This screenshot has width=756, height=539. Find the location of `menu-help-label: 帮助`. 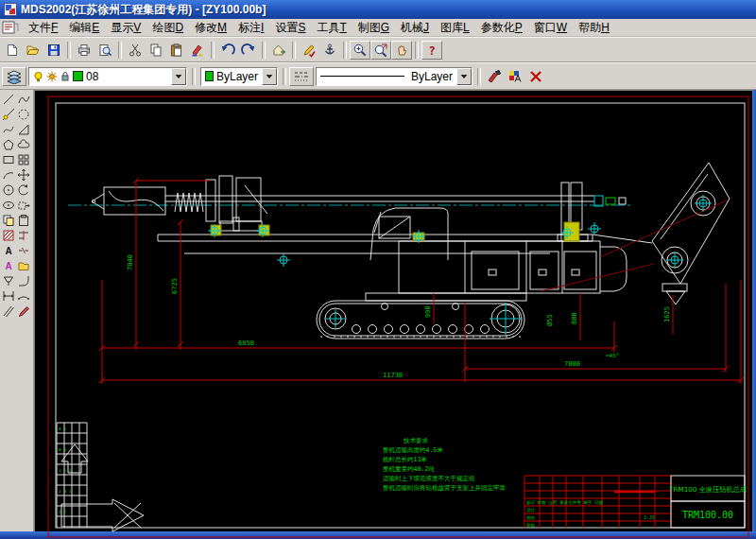

menu-help-label: 帮助 is located at coordinates (590, 27).